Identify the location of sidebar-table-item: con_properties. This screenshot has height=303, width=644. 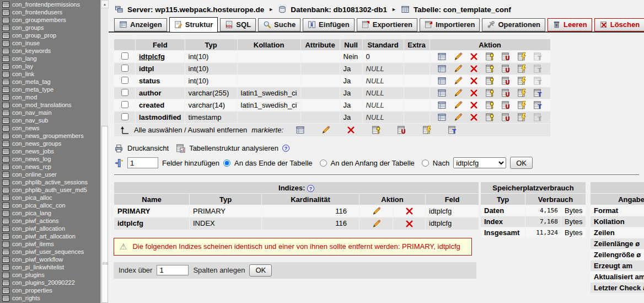
(50, 290).